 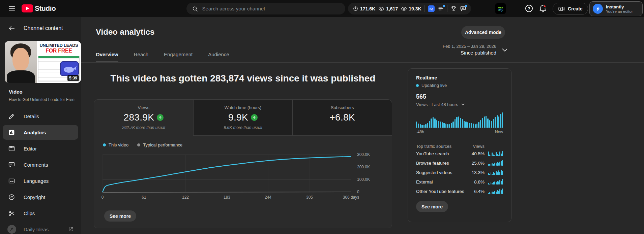 I want to click on metric-label: Views, so click(x=144, y=108).